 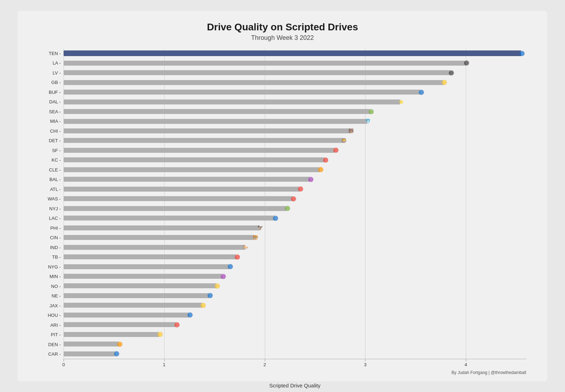 I want to click on team-icon-mia: 🐬, so click(x=368, y=121).